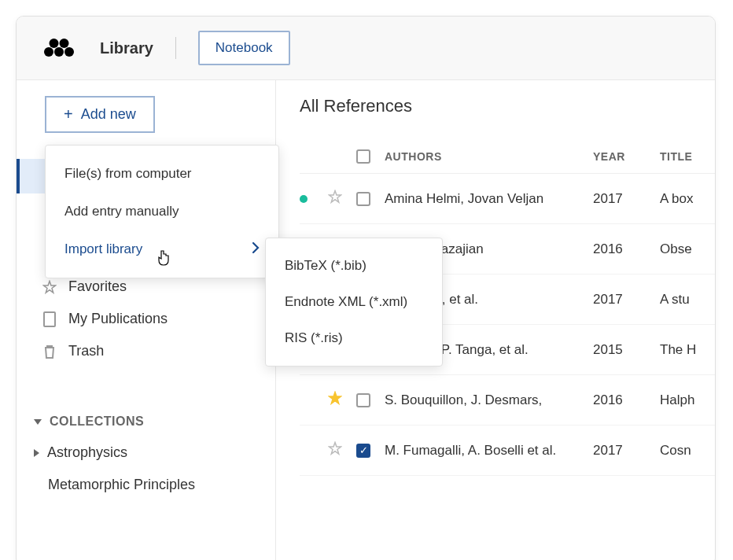 The height and width of the screenshot is (560, 733). What do you see at coordinates (256, 249) in the screenshot?
I see `chevron-right-icon` at bounding box center [256, 249].